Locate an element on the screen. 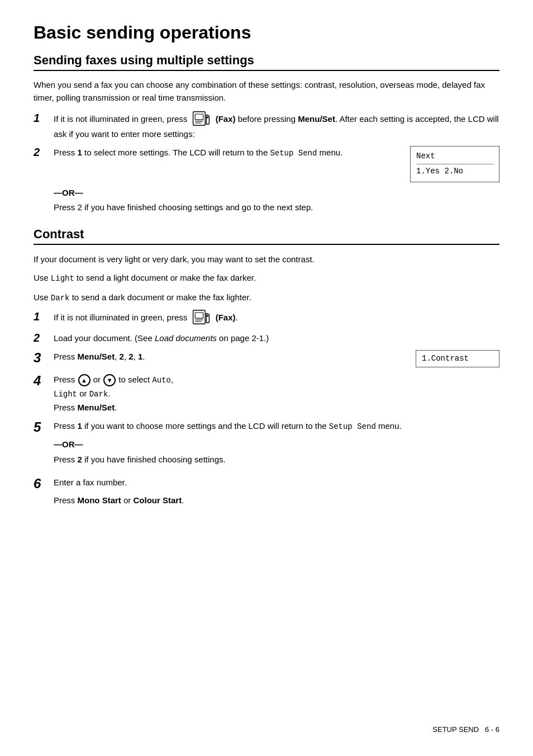  contrast-step1-num: 1 is located at coordinates (42, 316).